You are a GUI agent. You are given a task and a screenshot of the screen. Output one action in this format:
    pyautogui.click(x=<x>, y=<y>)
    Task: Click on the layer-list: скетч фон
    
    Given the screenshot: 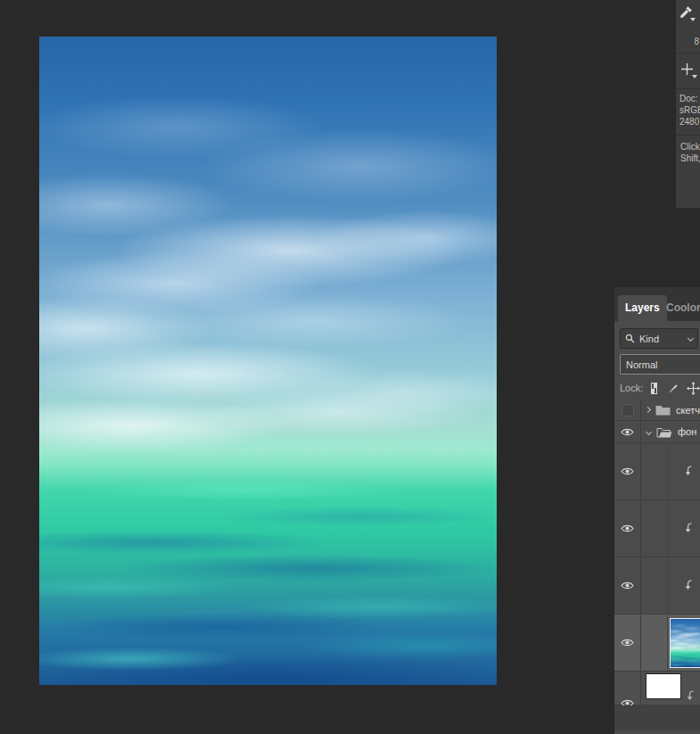 What is the action you would take?
    pyautogui.click(x=657, y=567)
    